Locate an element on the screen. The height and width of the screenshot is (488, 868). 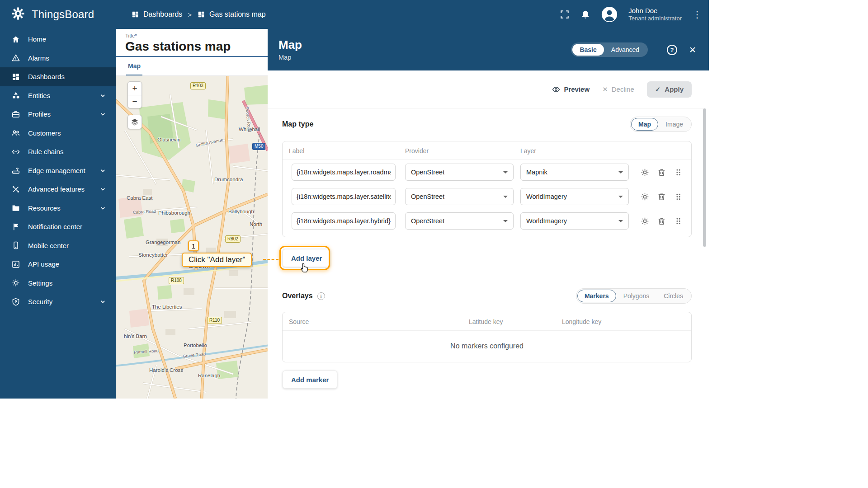
layer-type-select: Mapnik is located at coordinates (575, 172).